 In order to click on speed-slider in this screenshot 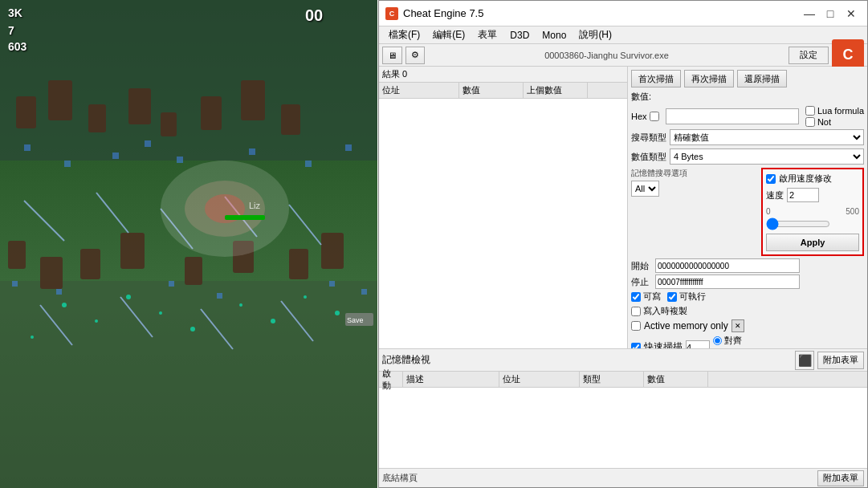, I will do `click(798, 224)`.